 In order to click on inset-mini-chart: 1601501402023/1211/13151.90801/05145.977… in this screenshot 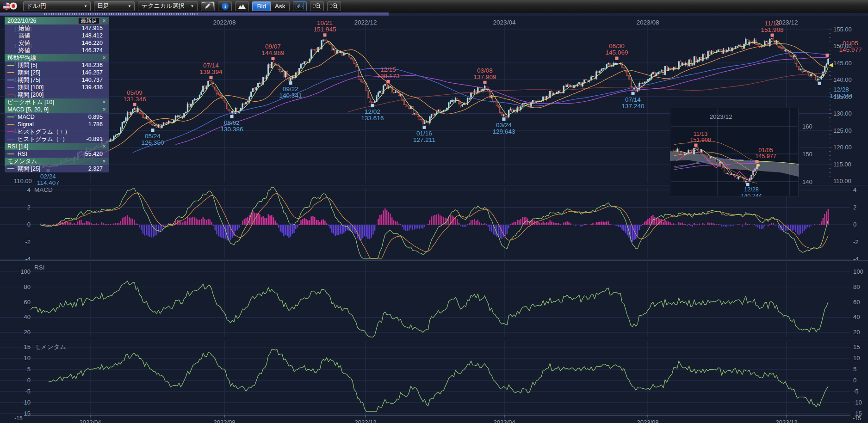, I will do `click(744, 152)`.